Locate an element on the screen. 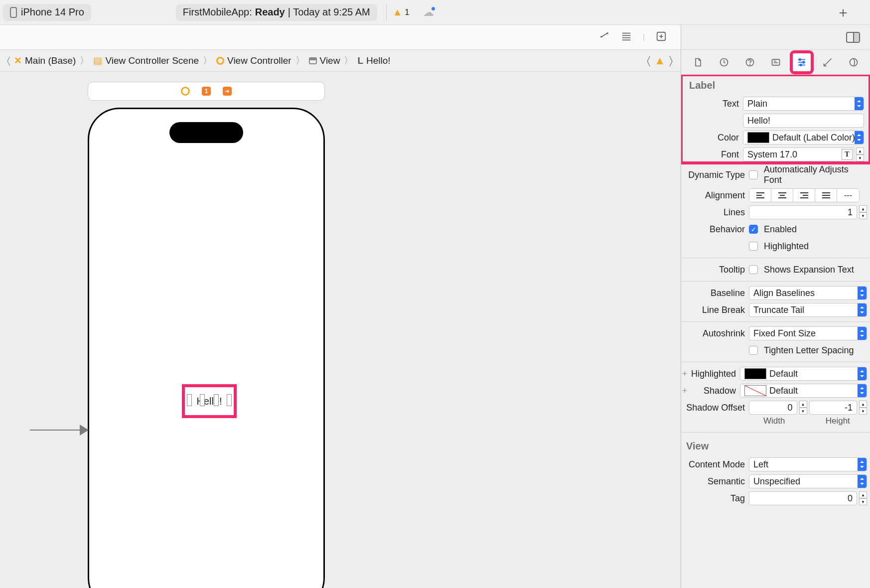 The height and width of the screenshot is (588, 870). history-inspector-tab is located at coordinates (724, 62).